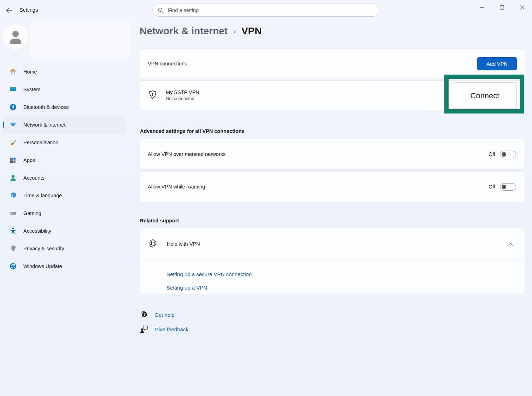 This screenshot has height=396, width=532. Describe the element at coordinates (64, 125) in the screenshot. I see `sidebar-item-network-internet: Network & internet` at that location.